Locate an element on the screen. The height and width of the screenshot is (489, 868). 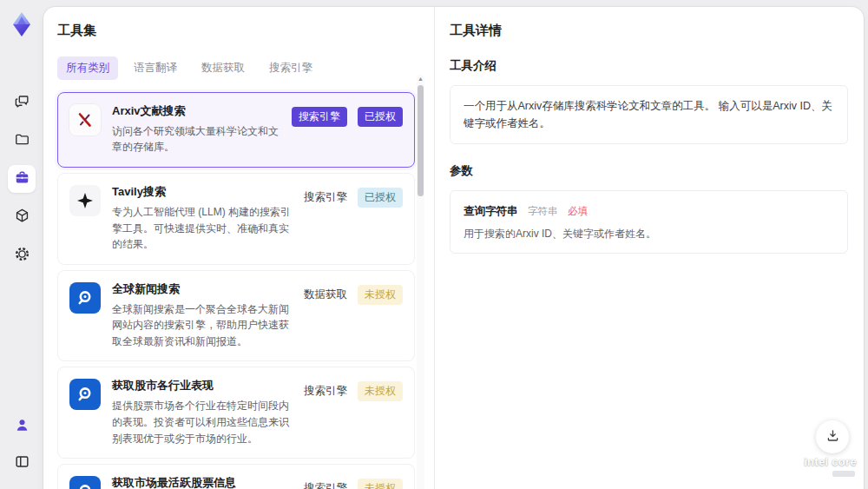
sidebar-item-account is located at coordinates (22, 426).